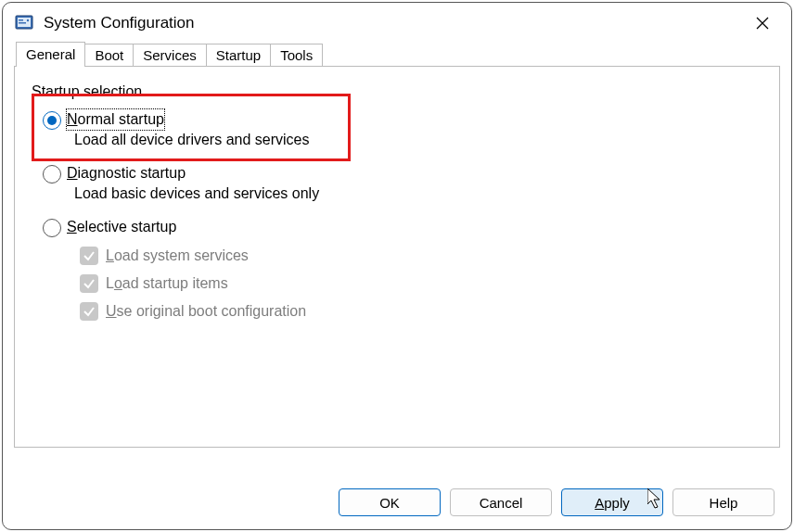 The image size is (794, 532). Describe the element at coordinates (557, 502) in the screenshot. I see `dialog-buttons: OK Cancel Apply Help` at that location.